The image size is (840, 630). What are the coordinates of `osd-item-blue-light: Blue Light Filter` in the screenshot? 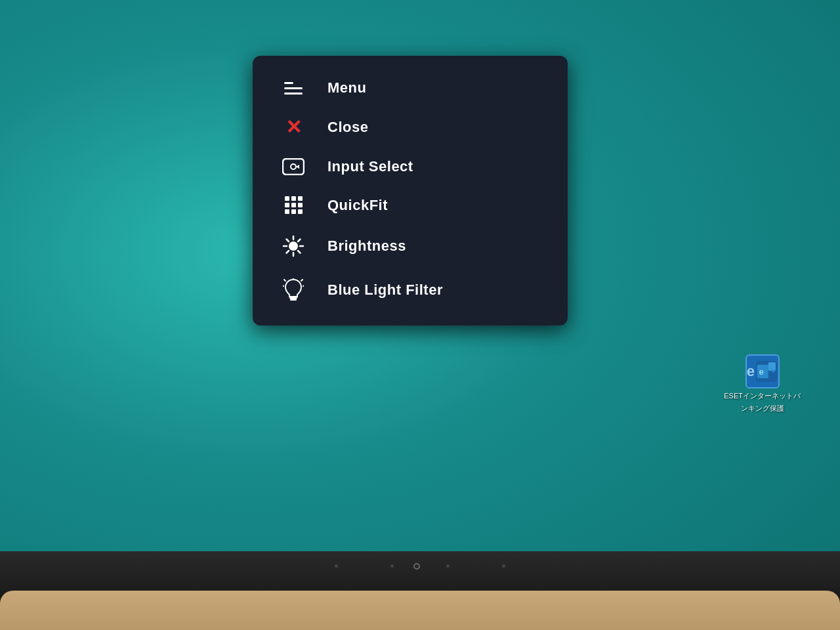 It's located at (410, 290).